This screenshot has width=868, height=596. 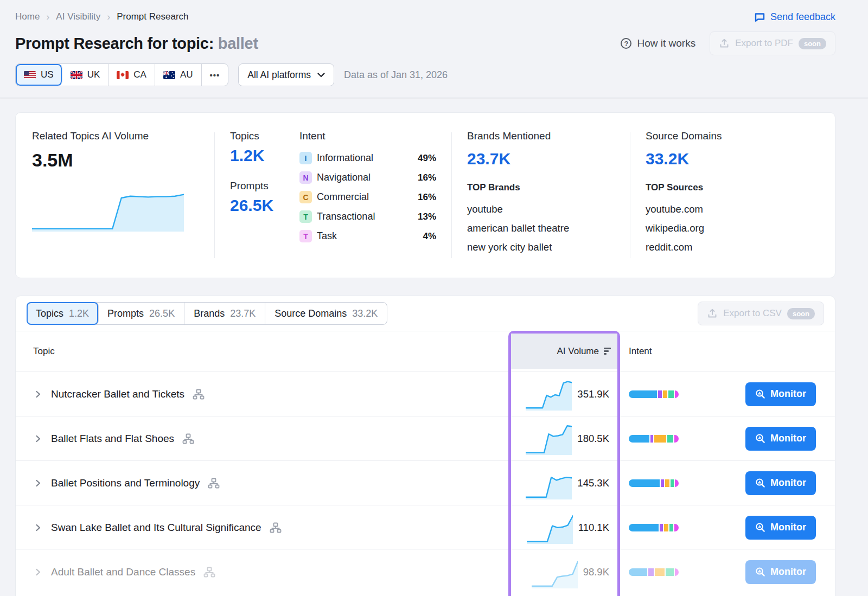 I want to click on intent-legend-row: NNavigational16%, so click(x=368, y=178).